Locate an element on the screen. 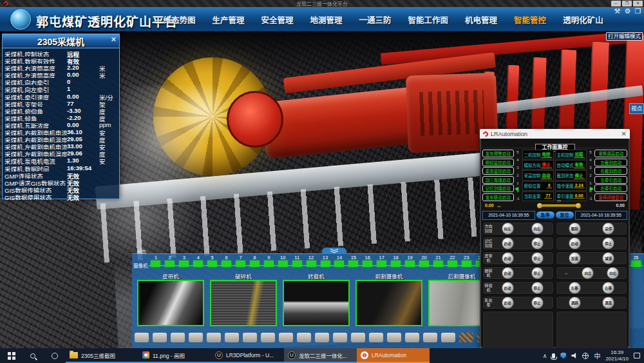  camera-channel-9: 9 is located at coordinates (269, 263).